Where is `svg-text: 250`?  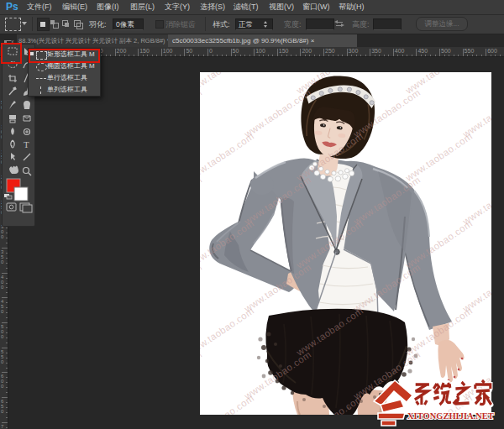
svg-text: 250 is located at coordinates (330, 50).